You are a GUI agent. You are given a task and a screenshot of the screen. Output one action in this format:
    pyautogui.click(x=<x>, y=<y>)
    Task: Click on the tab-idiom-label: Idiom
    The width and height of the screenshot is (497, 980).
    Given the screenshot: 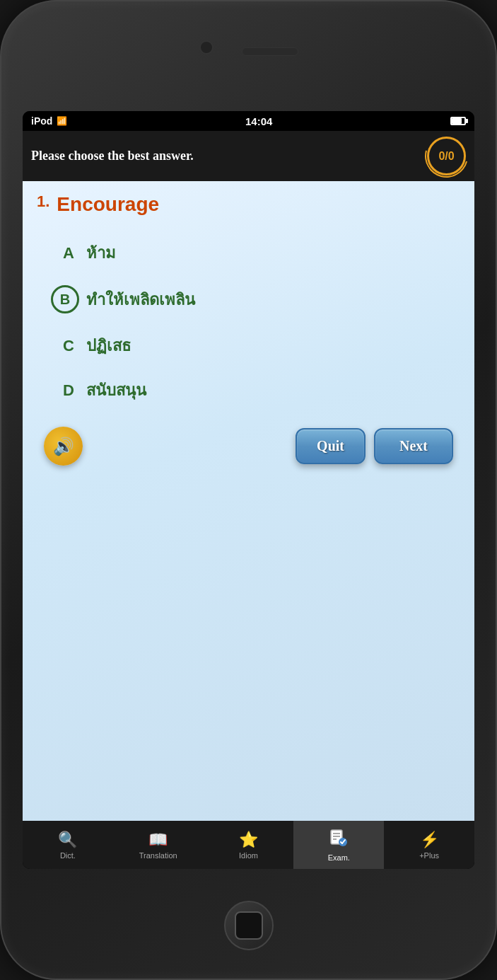 What is the action you would take?
    pyautogui.click(x=249, y=855)
    